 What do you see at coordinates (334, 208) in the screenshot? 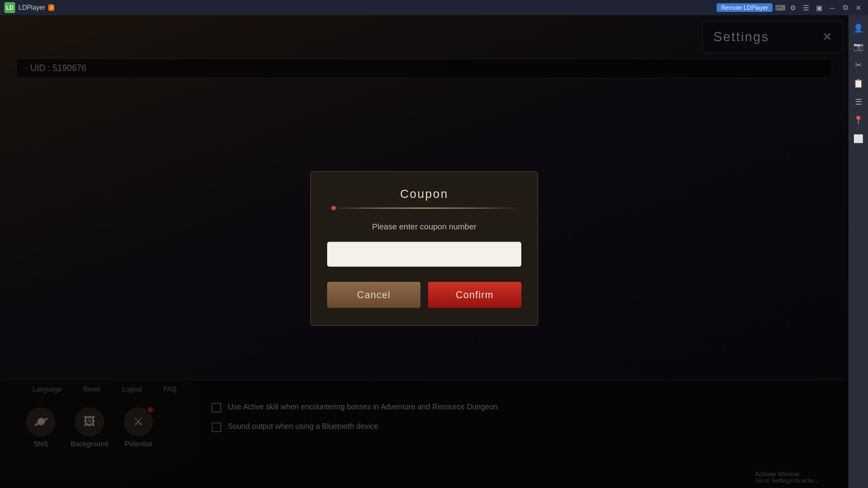
I see `coupon-divider-dot` at bounding box center [334, 208].